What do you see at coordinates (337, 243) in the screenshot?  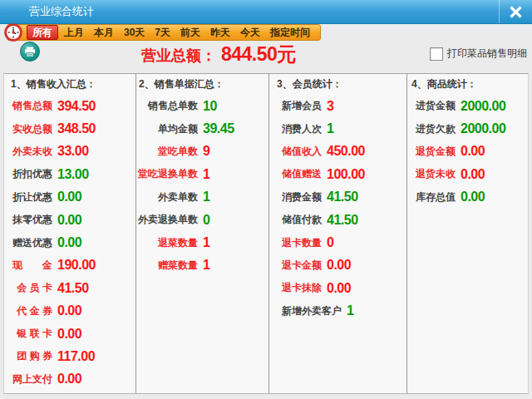 I see `stat-row: 退卡数量 0` at bounding box center [337, 243].